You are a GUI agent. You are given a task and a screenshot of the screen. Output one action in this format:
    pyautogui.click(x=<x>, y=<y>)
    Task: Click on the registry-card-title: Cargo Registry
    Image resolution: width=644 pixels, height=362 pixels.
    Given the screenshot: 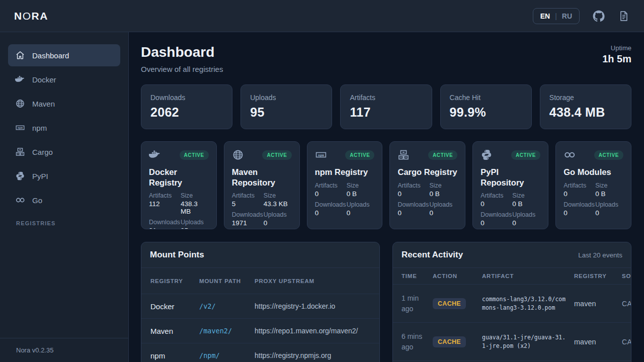 What is the action you would take?
    pyautogui.click(x=428, y=172)
    